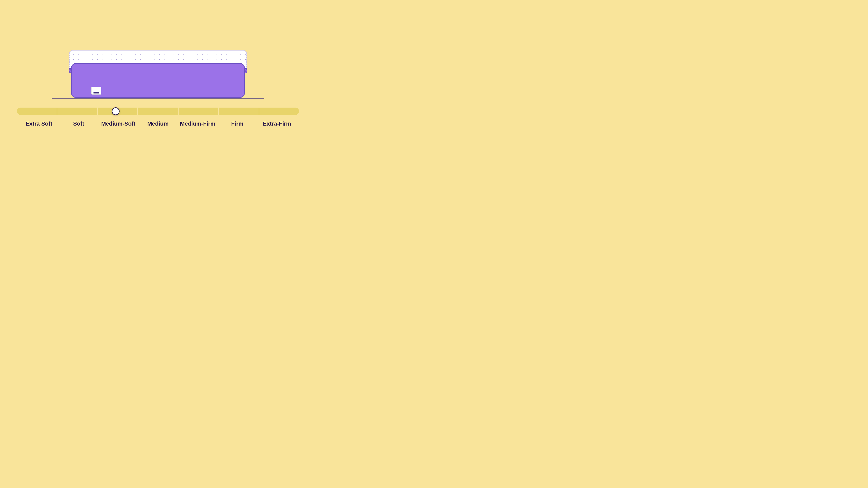  What do you see at coordinates (277, 124) in the screenshot?
I see `label-extra-firm: Extra-Firm` at bounding box center [277, 124].